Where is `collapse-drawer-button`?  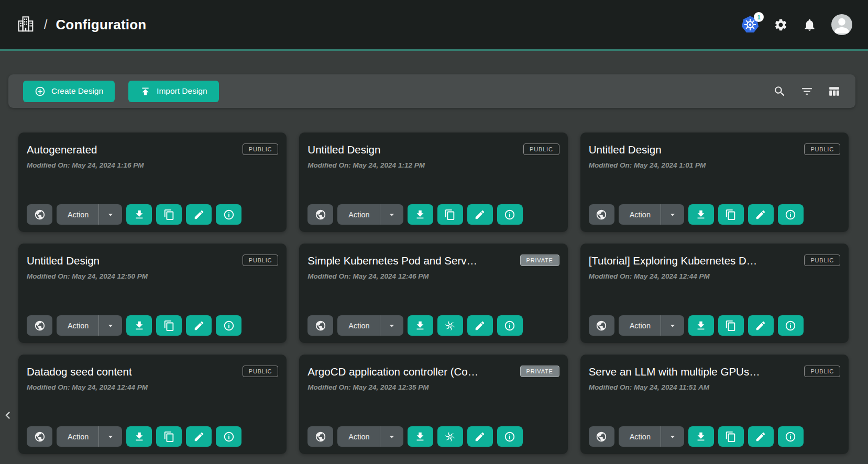
collapse-drawer-button is located at coordinates (8, 415).